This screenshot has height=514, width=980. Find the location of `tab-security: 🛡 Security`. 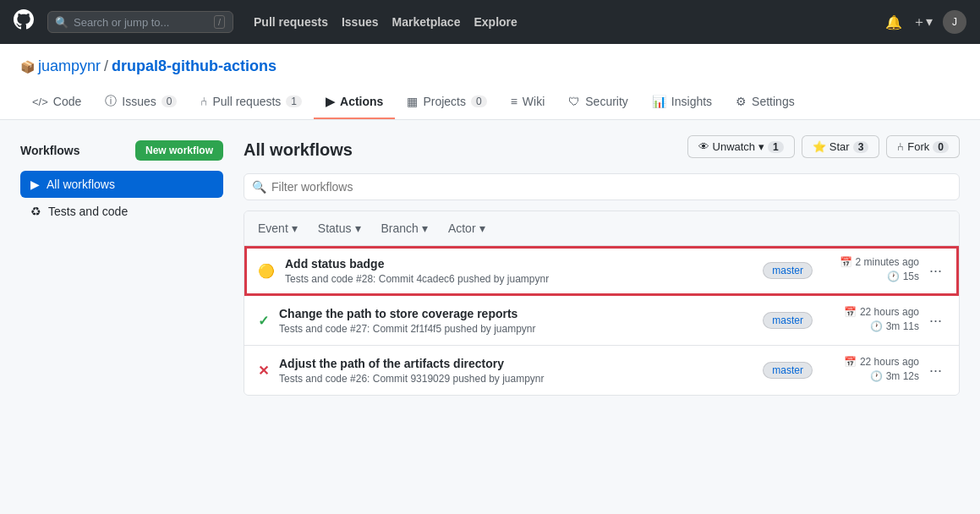

tab-security: 🛡 Security is located at coordinates (599, 102).